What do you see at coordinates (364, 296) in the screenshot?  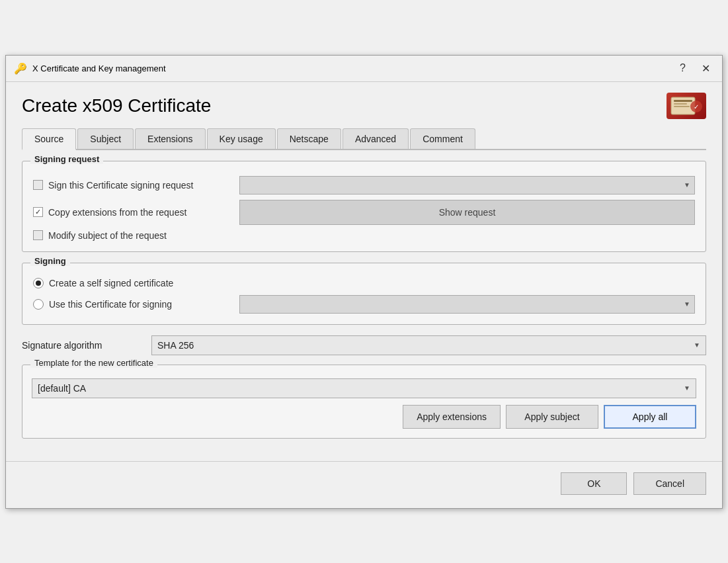 I see `signing-content: Create a self signed certificate Use thi…` at bounding box center [364, 296].